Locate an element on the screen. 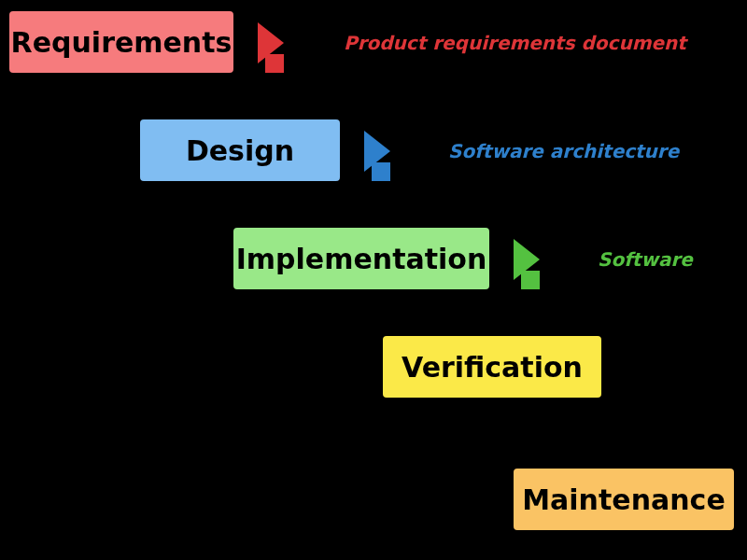  stage-label: Verification is located at coordinates (492, 368).